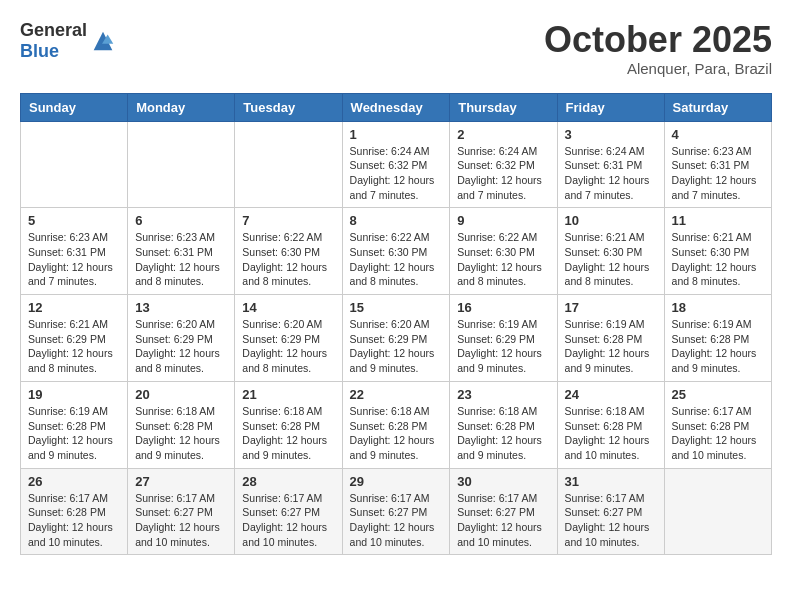 The width and height of the screenshot is (792, 612). What do you see at coordinates (68, 324) in the screenshot?
I see `sunrise-text: Sunrise: 6:21 AM` at bounding box center [68, 324].